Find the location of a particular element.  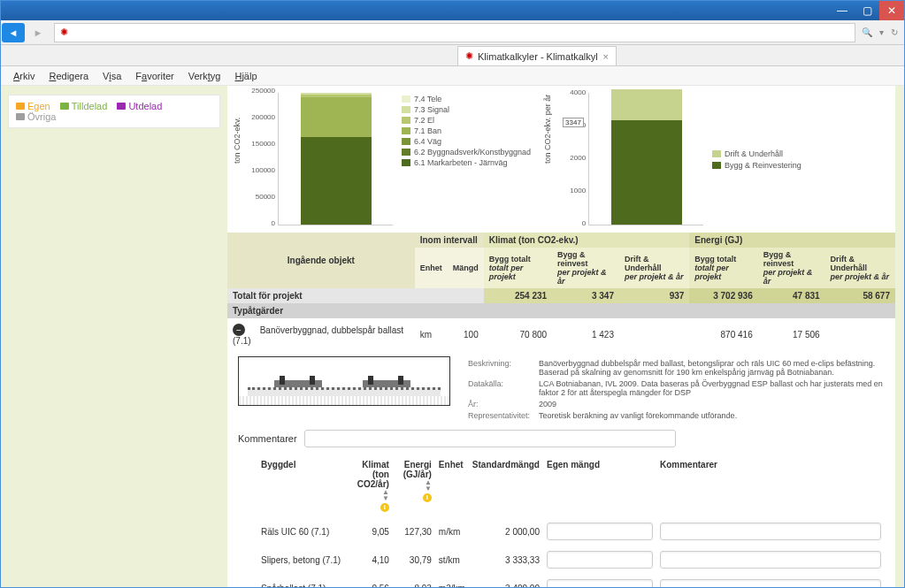

table-row: Slipers, betong (7.1)4,1030,79st/km3 333… is located at coordinates (561, 560).